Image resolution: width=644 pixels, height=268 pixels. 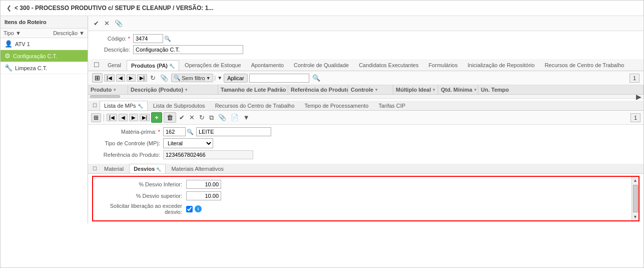 I want to click on gear-icon: ⚙, so click(x=8, y=56).